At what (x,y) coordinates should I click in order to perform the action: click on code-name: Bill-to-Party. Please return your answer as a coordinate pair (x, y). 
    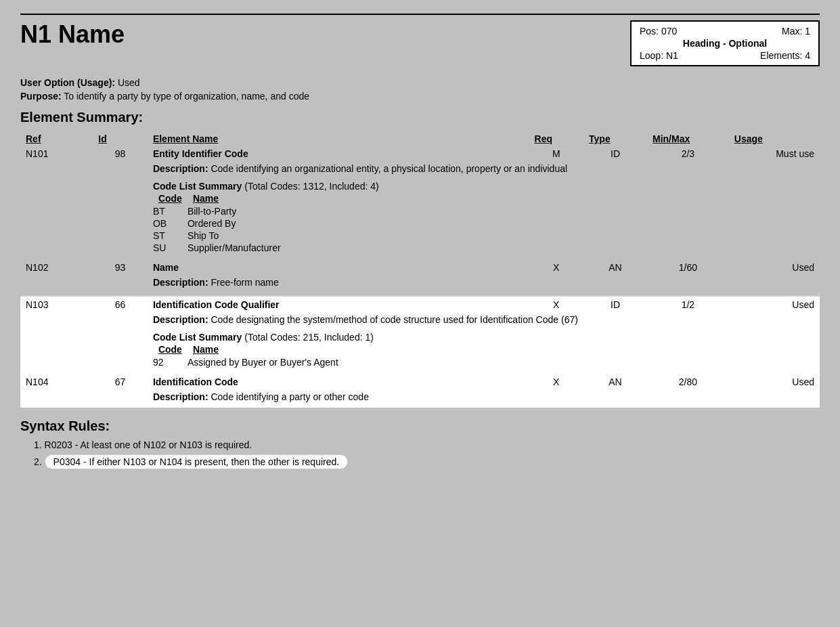
    Looking at the image, I should click on (240, 211).